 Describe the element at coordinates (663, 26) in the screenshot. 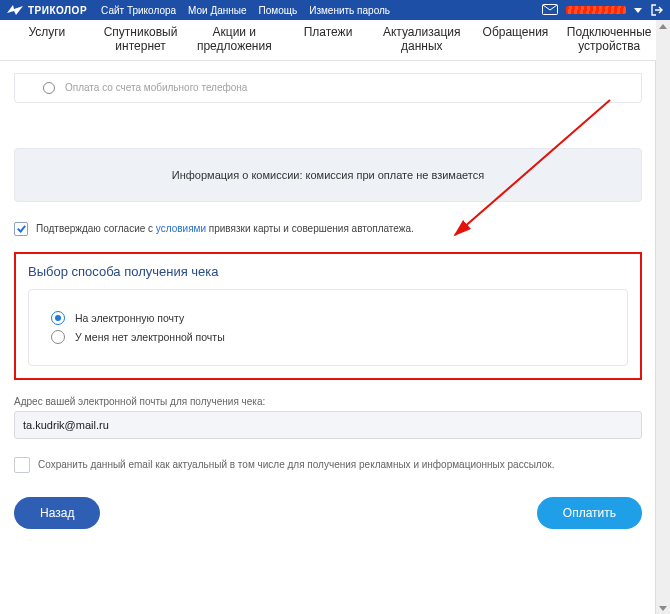

I see `scroll-up-icon` at that location.